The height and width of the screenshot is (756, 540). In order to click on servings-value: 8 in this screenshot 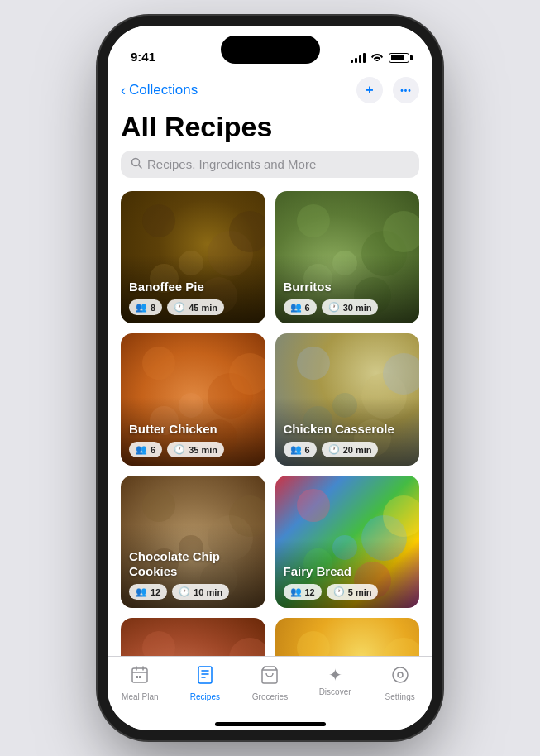, I will do `click(153, 308)`.